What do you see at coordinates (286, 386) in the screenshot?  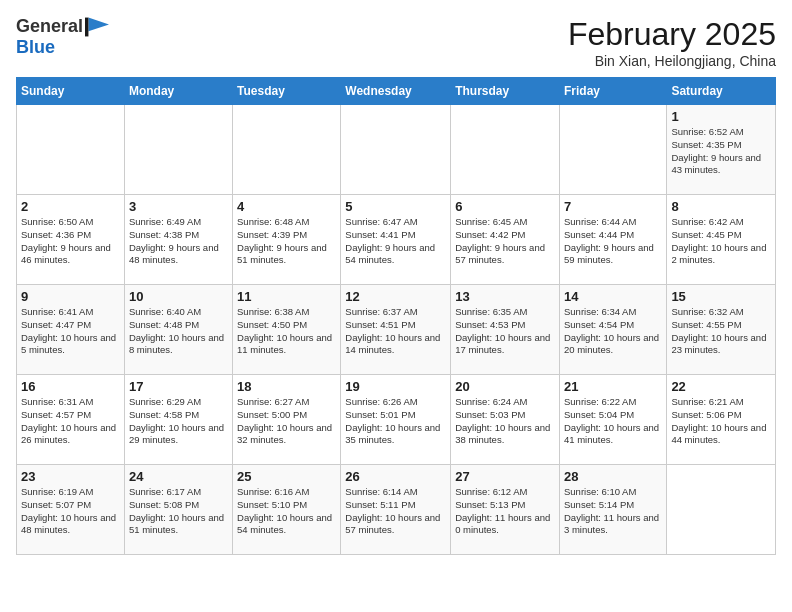 I see `day-number: 18` at bounding box center [286, 386].